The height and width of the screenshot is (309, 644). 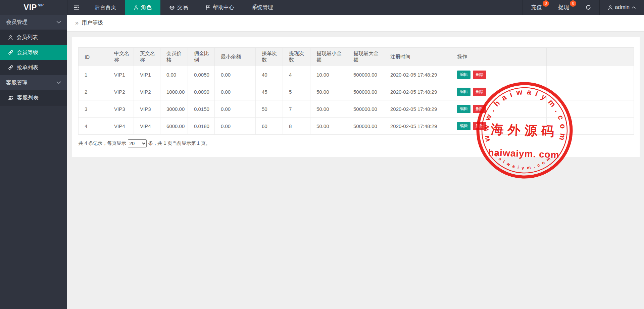 What do you see at coordinates (34, 7) in the screenshot?
I see `app-logo: VIP VIP` at bounding box center [34, 7].